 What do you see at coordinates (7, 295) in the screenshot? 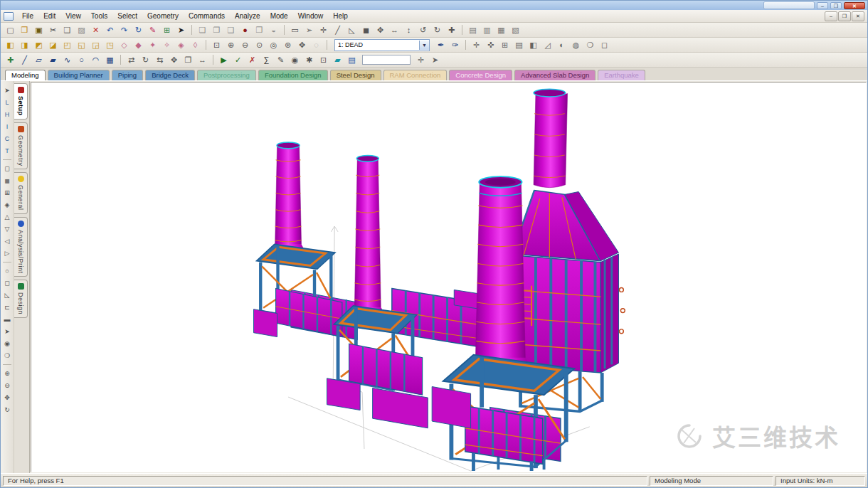
I see `section-angle-icon: ◺` at bounding box center [7, 295].